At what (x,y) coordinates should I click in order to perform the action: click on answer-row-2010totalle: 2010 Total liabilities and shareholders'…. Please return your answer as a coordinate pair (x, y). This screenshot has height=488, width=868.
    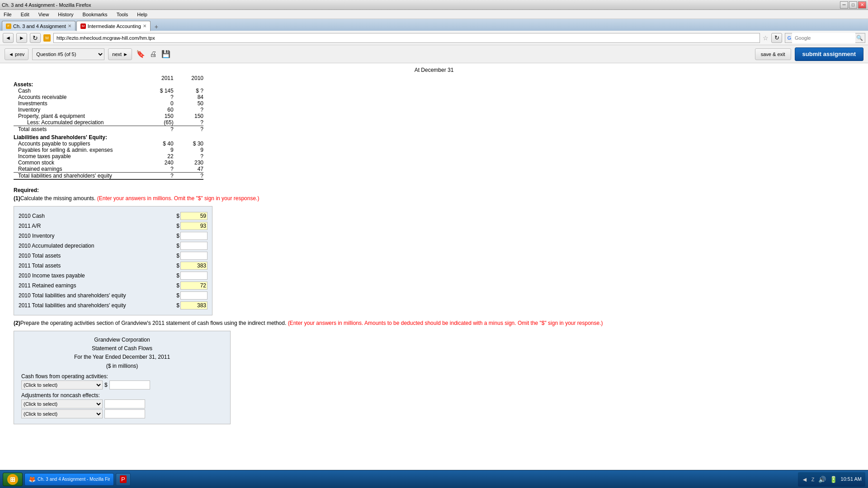
    Looking at the image, I should click on (113, 296).